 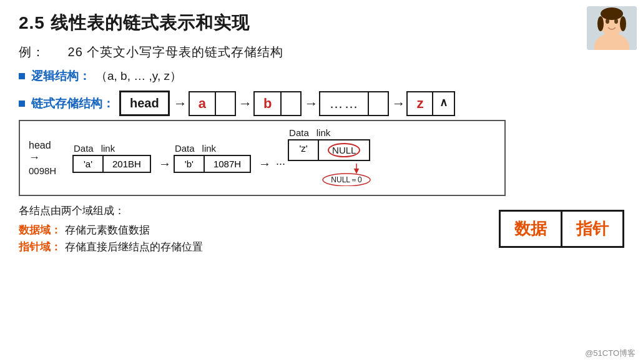 I want to click on mem-node-3-header: Data link, so click(x=309, y=132).